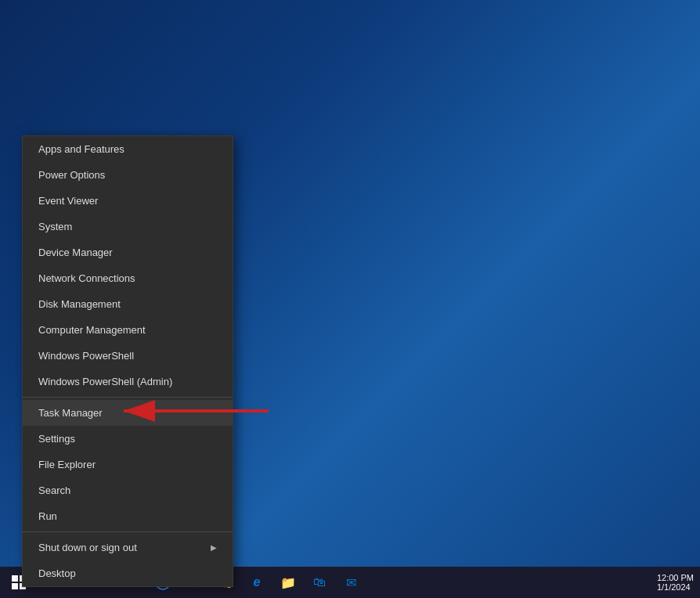 Image resolution: width=700 pixels, height=598 pixels. Describe the element at coordinates (128, 382) in the screenshot. I see `menu-item-windows-powershell-admin: Windows PowerShell (Admin)` at that location.